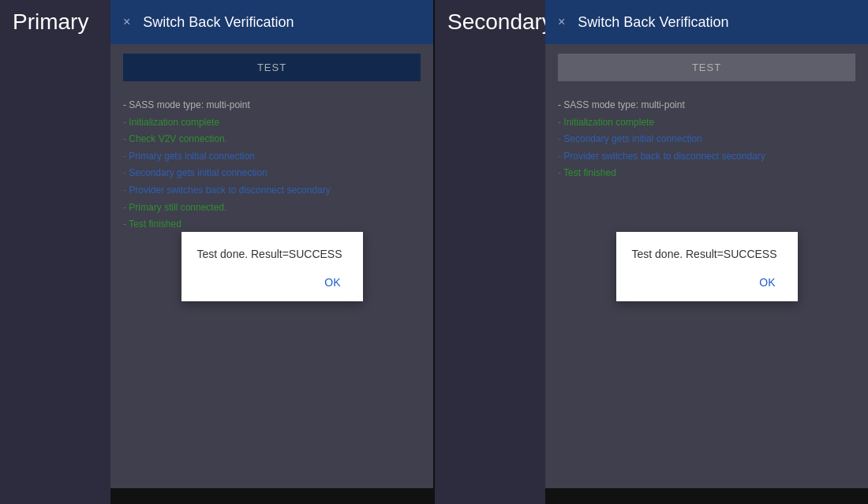 The height and width of the screenshot is (504, 868). What do you see at coordinates (707, 282) in the screenshot?
I see `secondary-modal-actions: OK` at bounding box center [707, 282].